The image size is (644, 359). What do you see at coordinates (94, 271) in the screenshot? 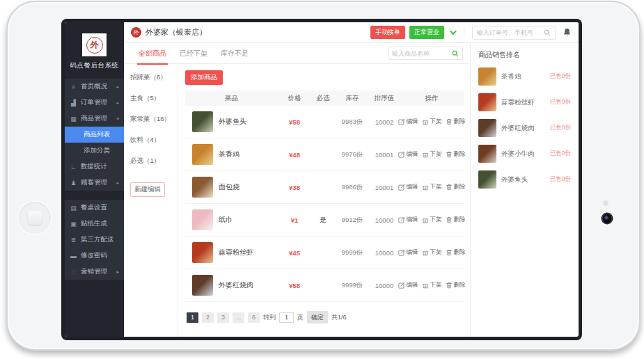
I see `menu-item-label: 营销管理` at bounding box center [94, 271].